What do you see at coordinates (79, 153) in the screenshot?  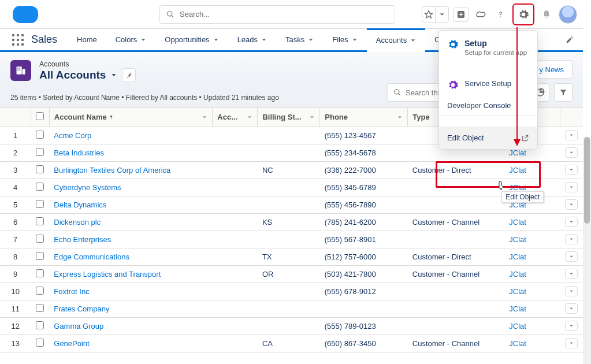 I see `account-link: Beta Industries` at bounding box center [79, 153].